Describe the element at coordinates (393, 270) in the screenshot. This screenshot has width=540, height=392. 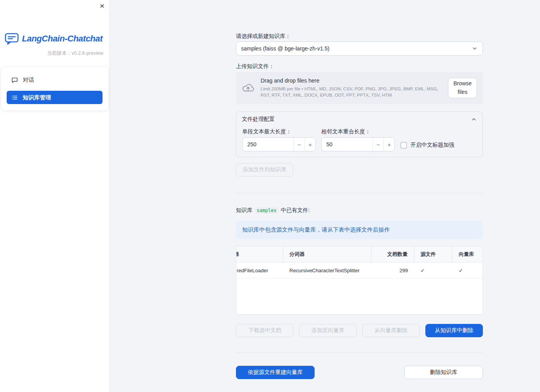
I see `cell-doc-count: 299` at that location.